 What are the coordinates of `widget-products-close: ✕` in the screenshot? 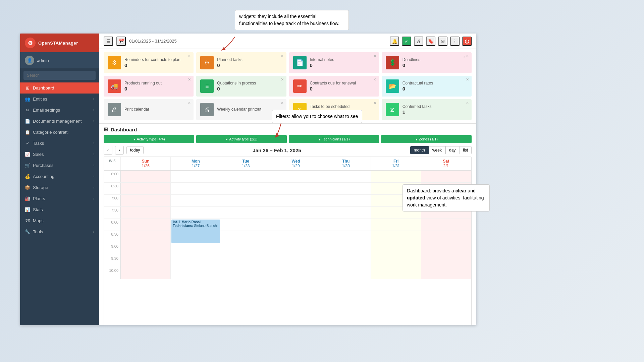 It's located at (189, 80).